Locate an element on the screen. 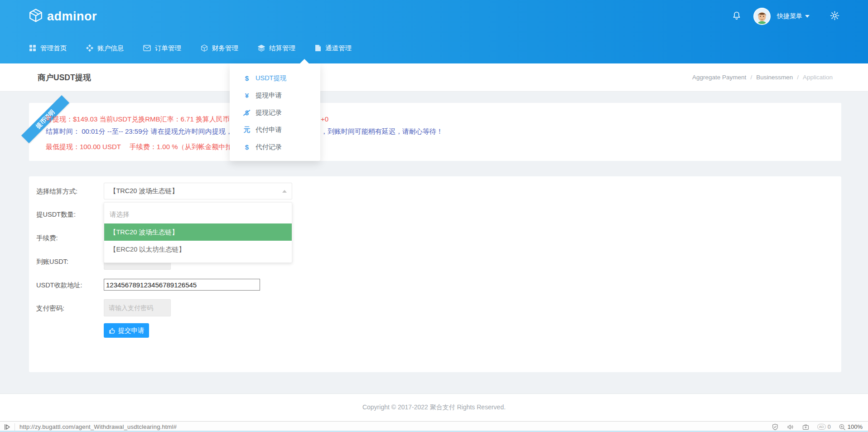 Image resolution: width=868 pixels, height=432 pixels. select-placeholder-option: 请选择 is located at coordinates (198, 214).